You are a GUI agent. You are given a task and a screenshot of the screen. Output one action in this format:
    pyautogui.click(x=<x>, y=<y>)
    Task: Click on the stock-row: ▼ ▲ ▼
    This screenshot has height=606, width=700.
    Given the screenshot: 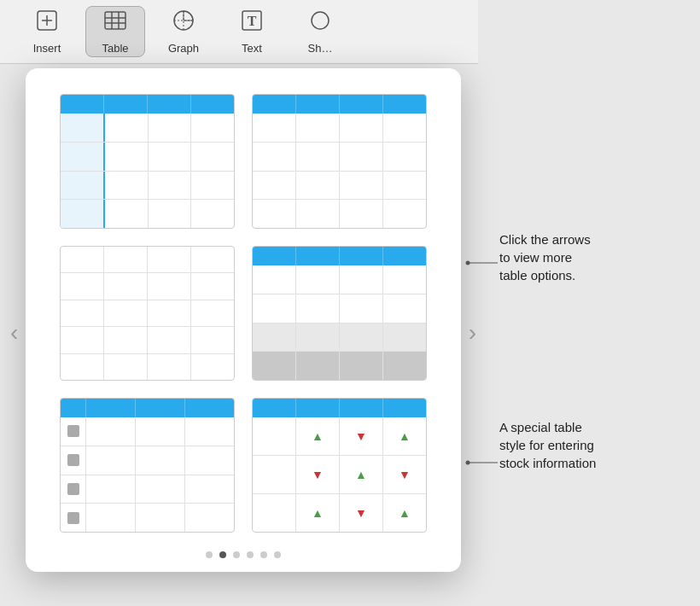 What is the action you would take?
    pyautogui.click(x=340, y=475)
    